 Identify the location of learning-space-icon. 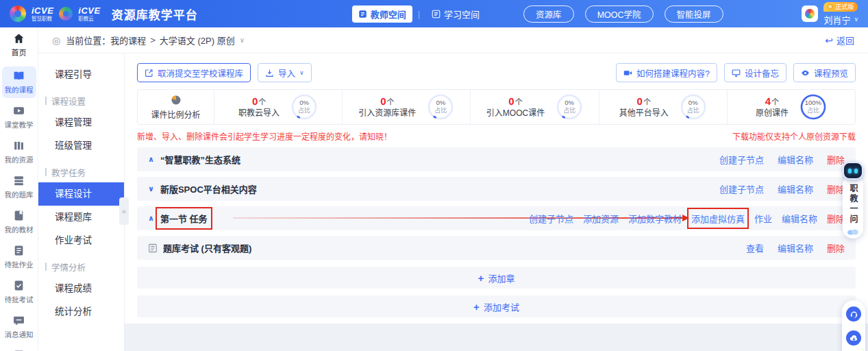
(436, 14).